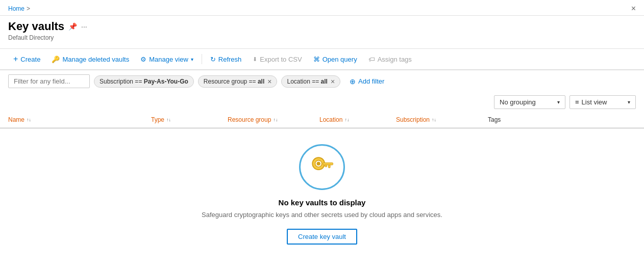  Describe the element at coordinates (353, 82) in the screenshot. I see `plus-filter-icon: ⊕` at that location.